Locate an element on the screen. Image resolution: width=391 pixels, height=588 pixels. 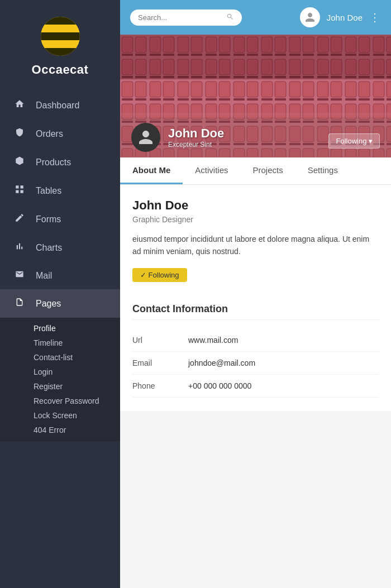
forms-icon is located at coordinates (20, 219).